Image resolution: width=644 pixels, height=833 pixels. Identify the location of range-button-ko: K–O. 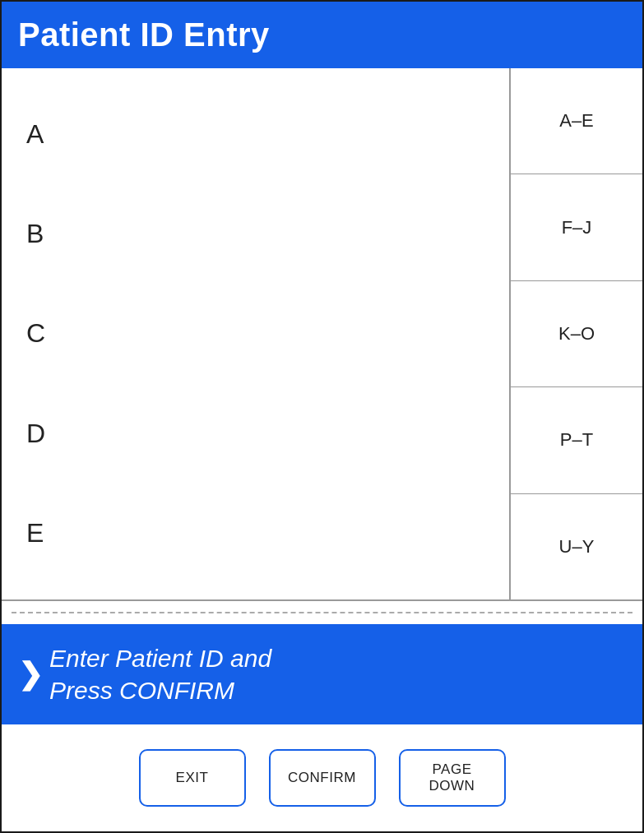
(577, 334).